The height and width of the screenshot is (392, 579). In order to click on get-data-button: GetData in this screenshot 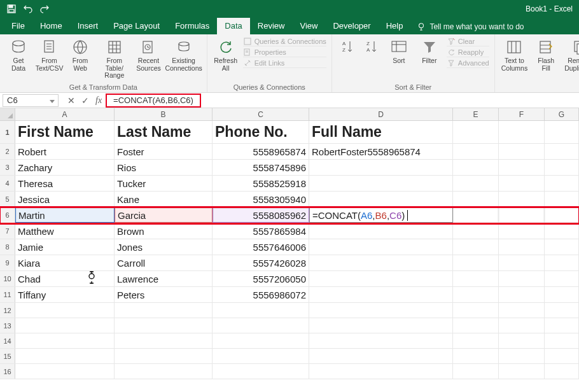, I will do `click(18, 55)`.